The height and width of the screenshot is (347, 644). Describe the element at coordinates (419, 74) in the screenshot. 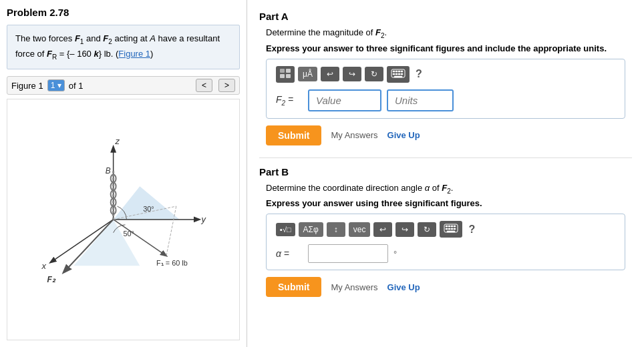

I see `help-btn-a: ?` at that location.